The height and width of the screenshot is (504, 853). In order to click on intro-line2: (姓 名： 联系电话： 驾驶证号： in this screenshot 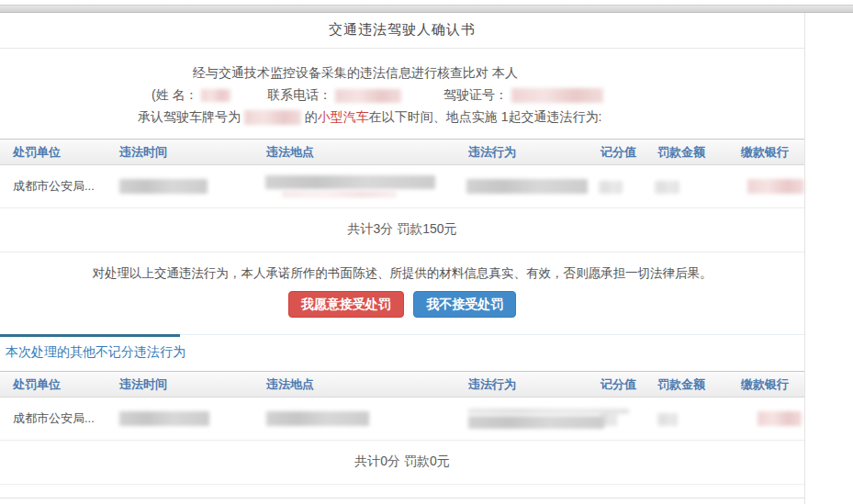, I will do `click(402, 95)`.